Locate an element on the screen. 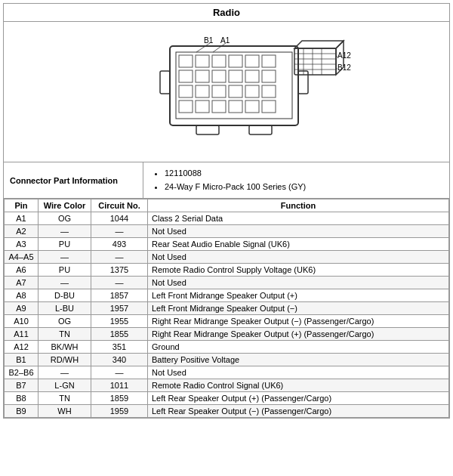  cell-12-1: — is located at coordinates (65, 373).